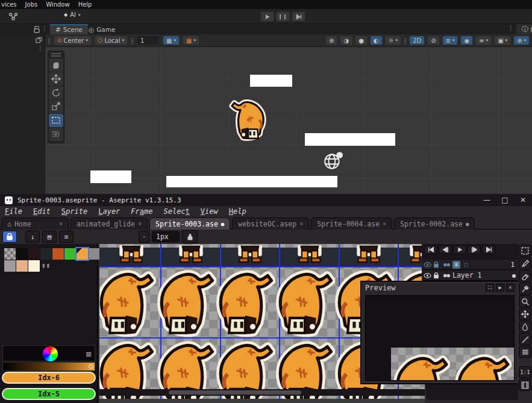 Image resolution: width=532 pixels, height=403 pixels. What do you see at coordinates (490, 288) in the screenshot?
I see `expand-icon: ⛶` at bounding box center [490, 288].